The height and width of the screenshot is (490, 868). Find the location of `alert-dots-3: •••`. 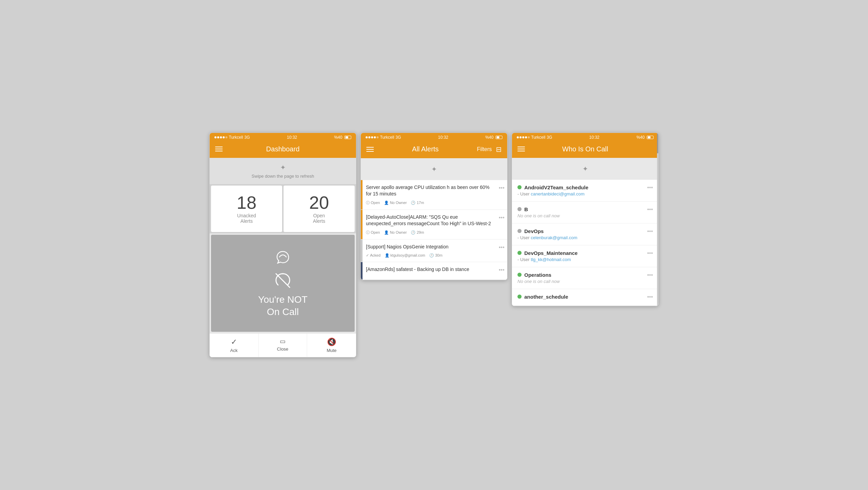

alert-dots-3: ••• is located at coordinates (501, 247).